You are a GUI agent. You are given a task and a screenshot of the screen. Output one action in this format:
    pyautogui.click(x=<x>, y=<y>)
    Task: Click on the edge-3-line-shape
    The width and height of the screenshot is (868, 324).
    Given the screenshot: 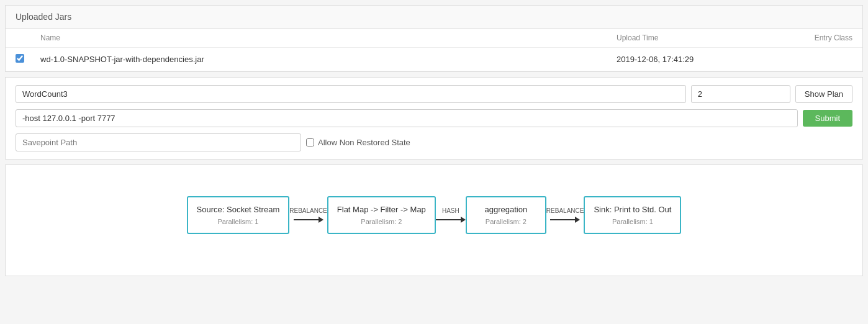 What is the action you would take?
    pyautogui.click(x=563, y=220)
    